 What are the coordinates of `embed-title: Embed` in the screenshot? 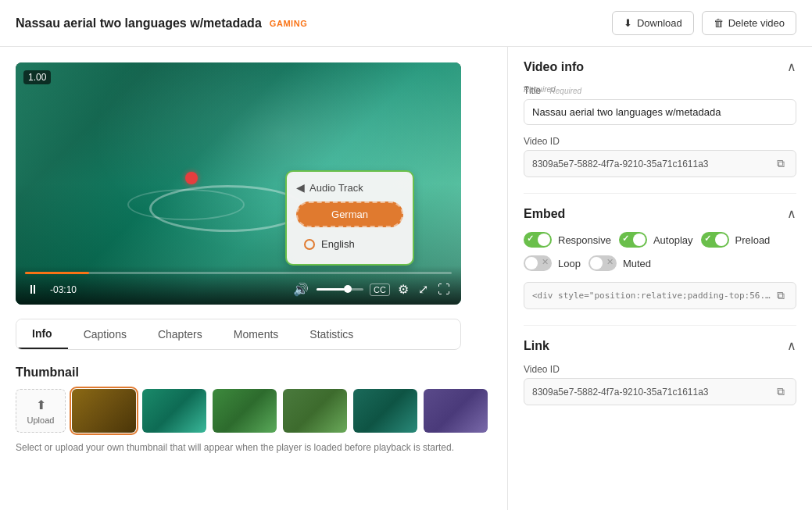 It's located at (544, 214).